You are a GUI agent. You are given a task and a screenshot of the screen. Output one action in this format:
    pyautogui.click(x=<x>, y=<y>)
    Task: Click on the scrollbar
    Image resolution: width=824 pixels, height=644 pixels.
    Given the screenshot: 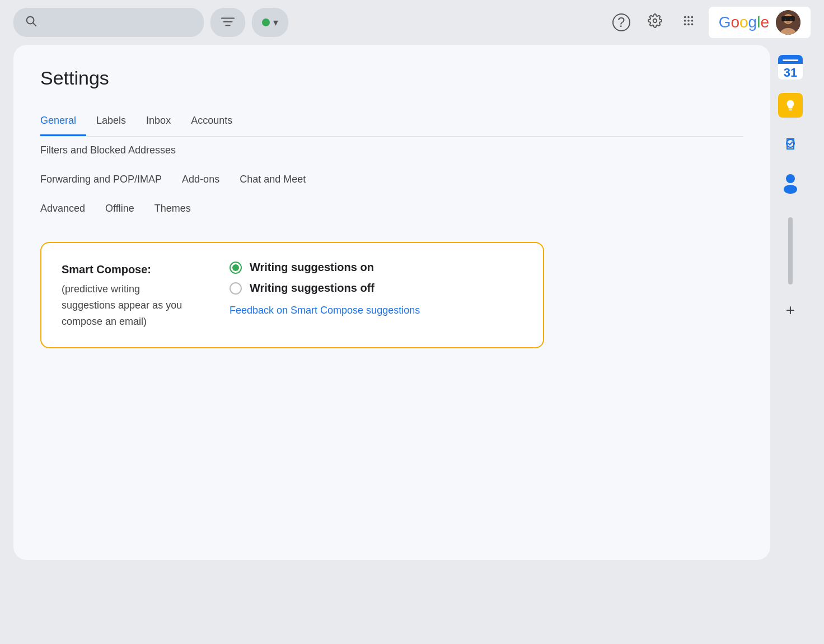 What is the action you would take?
    pyautogui.click(x=790, y=251)
    